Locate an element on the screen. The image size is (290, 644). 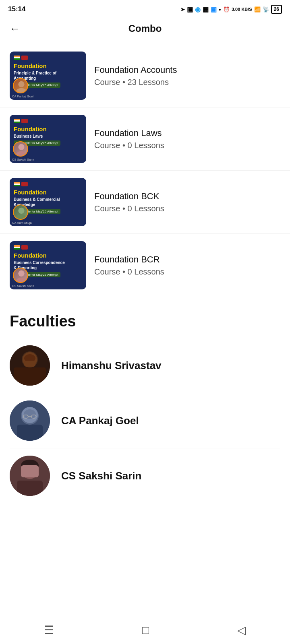
app-icon-camera: ▦ is located at coordinates (205, 10).